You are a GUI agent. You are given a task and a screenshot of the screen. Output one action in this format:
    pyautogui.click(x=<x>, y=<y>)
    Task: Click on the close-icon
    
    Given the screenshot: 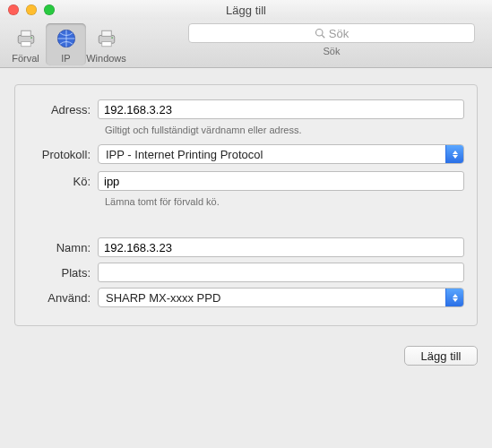 What is the action you would take?
    pyautogui.click(x=13, y=10)
    